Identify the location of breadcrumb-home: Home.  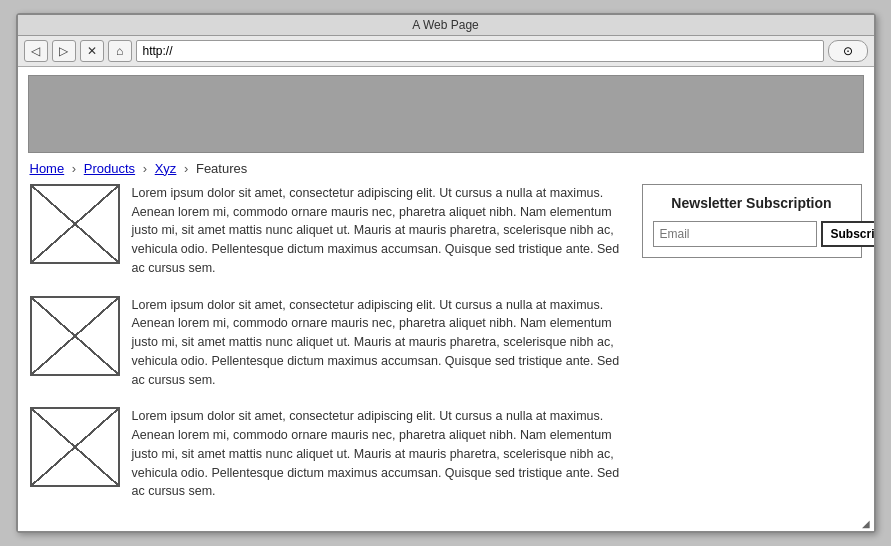
(48, 168).